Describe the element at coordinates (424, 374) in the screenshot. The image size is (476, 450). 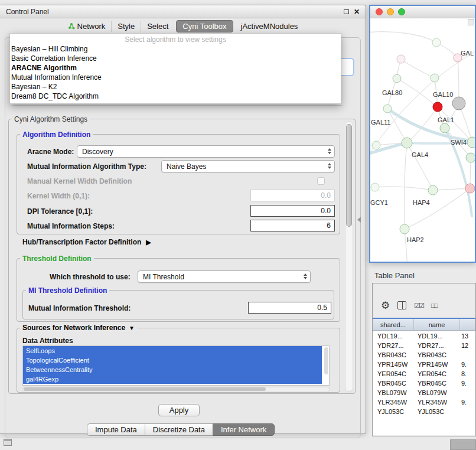
I see `table-row: YER054CYER054C8.` at that location.